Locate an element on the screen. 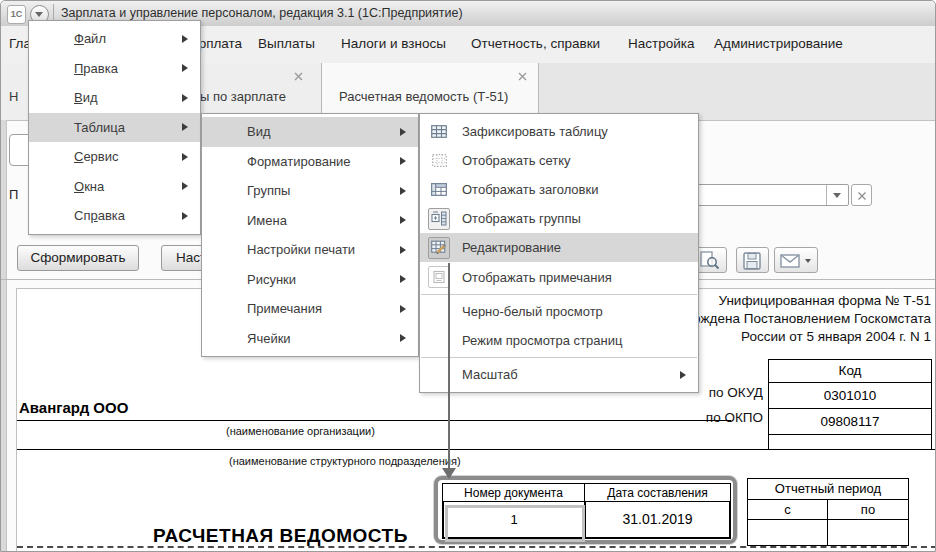 The height and width of the screenshot is (552, 936). envelope-icon is located at coordinates (790, 262).